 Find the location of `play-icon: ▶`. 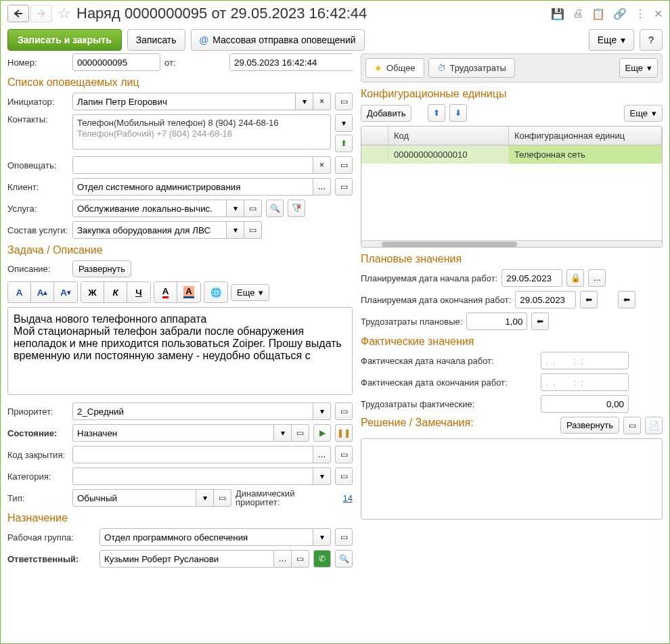

play-icon: ▶ is located at coordinates (322, 433).